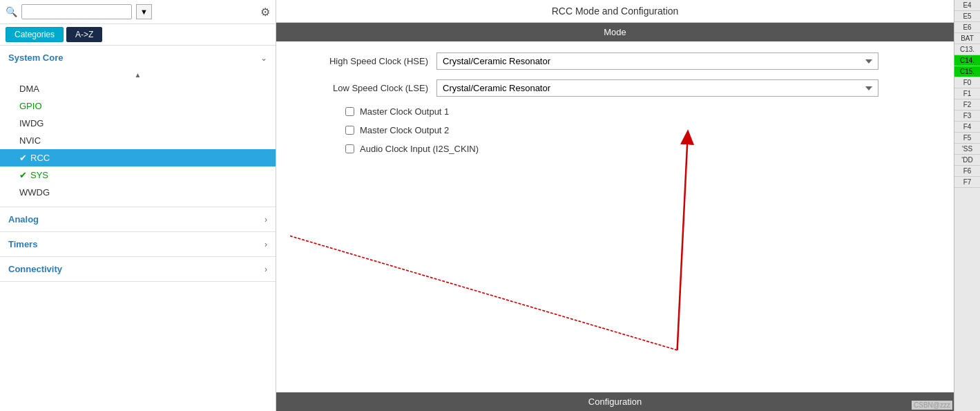 The width and height of the screenshot is (980, 411). I want to click on right-pins: E4 E5 E6 BAT C13. C14. C15. F0 F1 F2 F3 …, so click(967, 206).